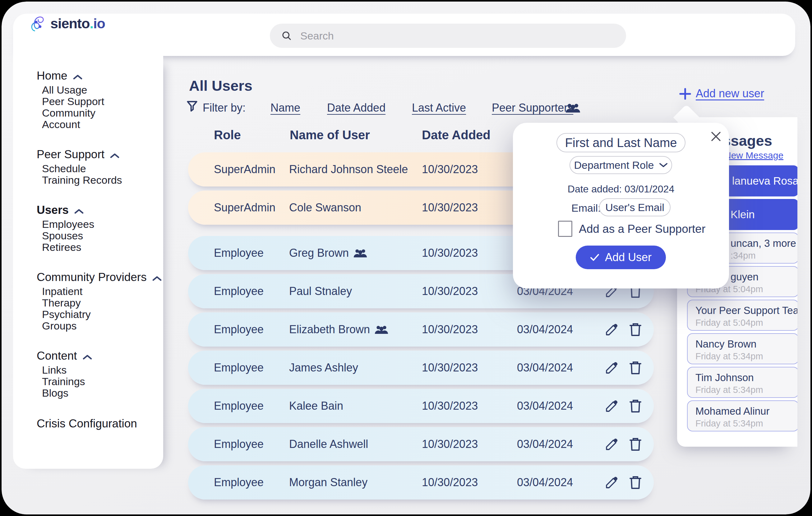 Image resolution: width=812 pixels, height=516 pixels. What do you see at coordinates (102, 291) in the screenshot?
I see `sidebar-item-inpatient: Inpatient` at bounding box center [102, 291].